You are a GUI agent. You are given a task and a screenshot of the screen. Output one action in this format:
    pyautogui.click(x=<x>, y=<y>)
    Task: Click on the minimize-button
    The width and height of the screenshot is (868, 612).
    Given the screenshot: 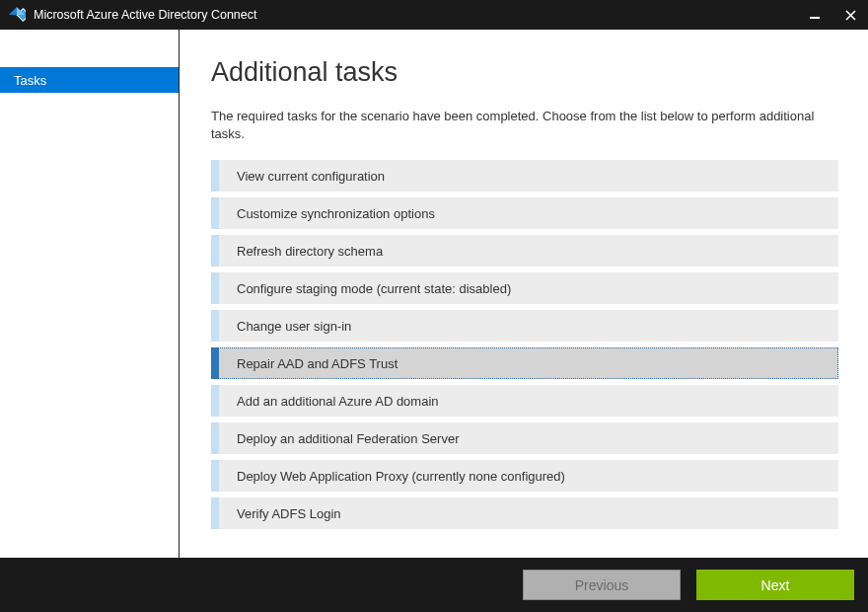 What is the action you would take?
    pyautogui.click(x=815, y=15)
    